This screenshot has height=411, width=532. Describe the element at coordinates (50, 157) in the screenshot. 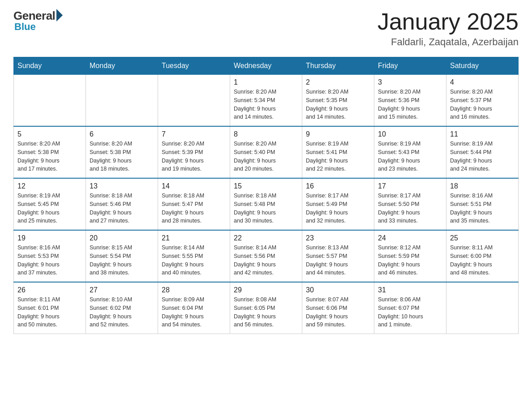

I see `day-info: Sunrise: 8:20 AMSunset: 5:38 PMDaylight:…` at that location.